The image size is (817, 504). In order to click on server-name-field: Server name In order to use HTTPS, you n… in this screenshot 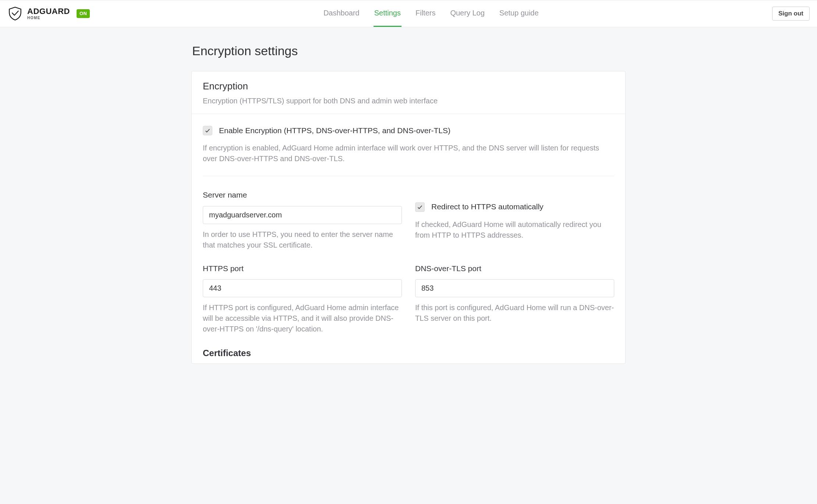, I will do `click(303, 220)`.